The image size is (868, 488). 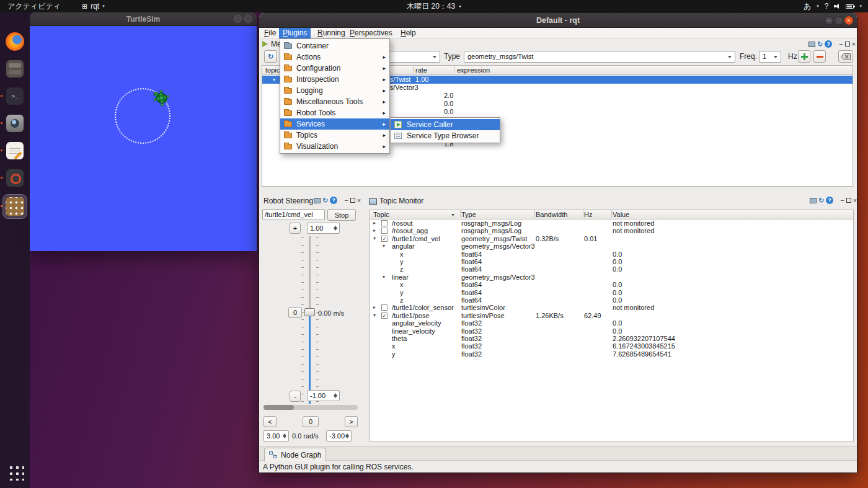 I want to click on freq-combobox: 1, so click(x=770, y=57).